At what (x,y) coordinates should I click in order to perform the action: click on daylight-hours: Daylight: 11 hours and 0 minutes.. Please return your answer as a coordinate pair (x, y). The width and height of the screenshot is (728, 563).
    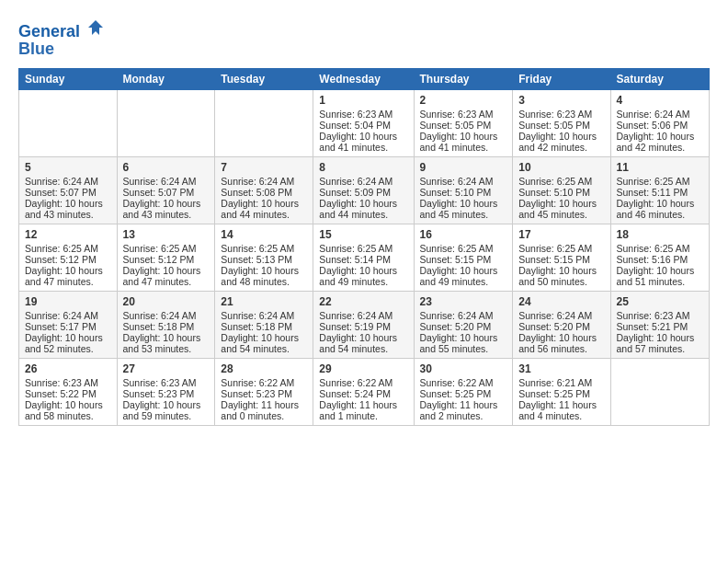
    Looking at the image, I should click on (264, 410).